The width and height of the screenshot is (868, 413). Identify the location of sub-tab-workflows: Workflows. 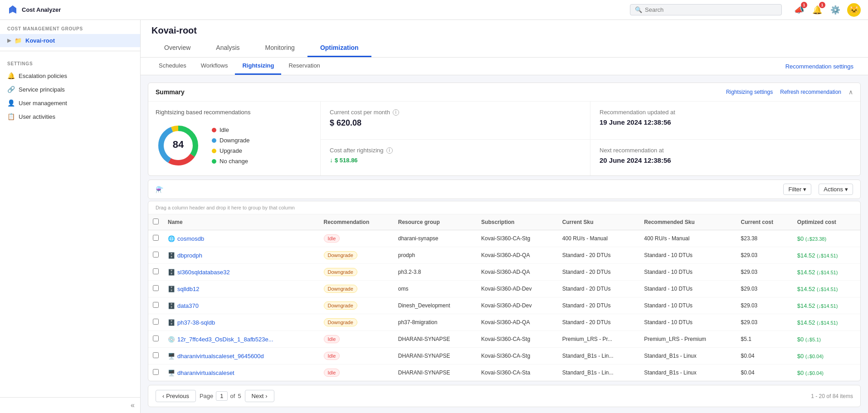
(215, 66).